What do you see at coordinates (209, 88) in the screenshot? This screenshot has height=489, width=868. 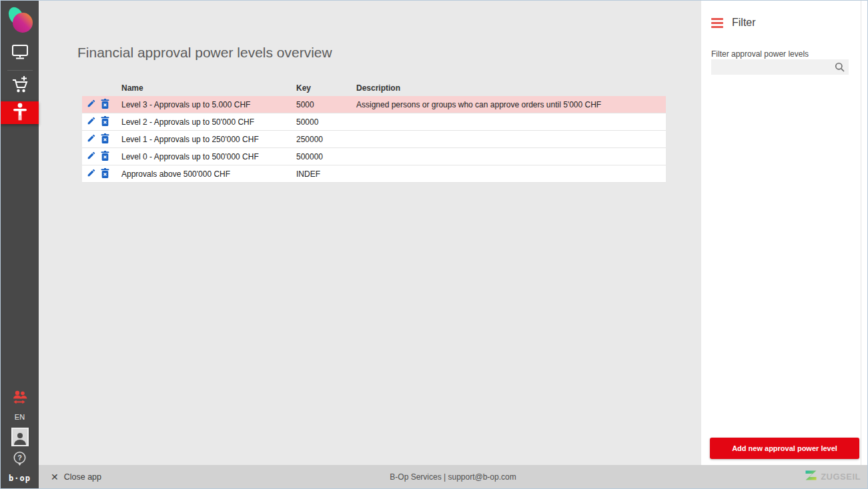 I see `header-name: Name` at bounding box center [209, 88].